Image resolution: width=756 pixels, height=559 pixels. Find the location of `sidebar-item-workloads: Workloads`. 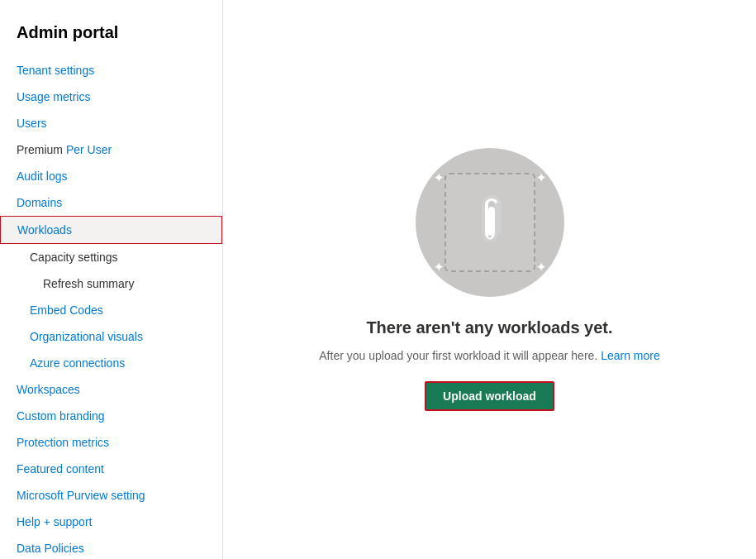

sidebar-item-workloads: Workloads is located at coordinates (111, 230).